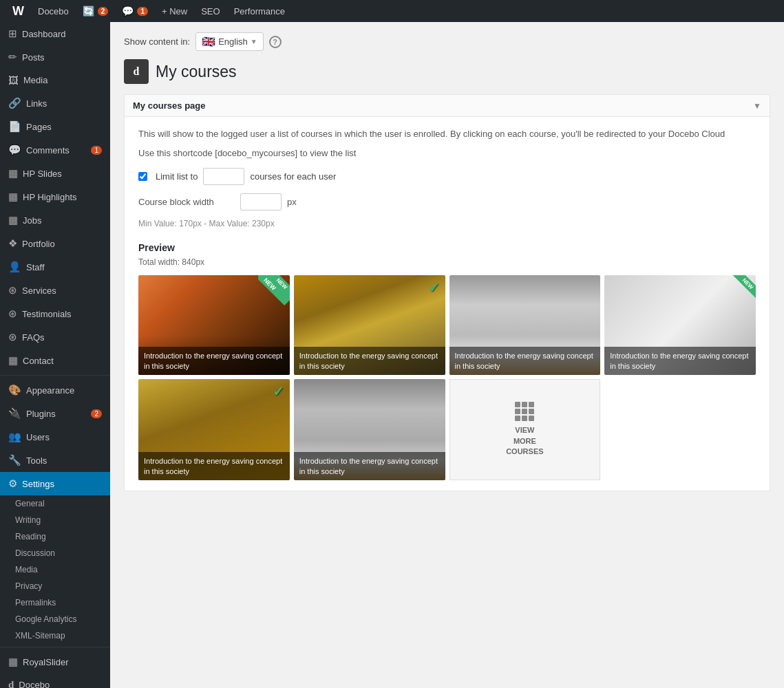 This screenshot has width=784, height=688. Describe the element at coordinates (55, 220) in the screenshot. I see `sidebar-item-jobs: ▦ Jobs` at that location.